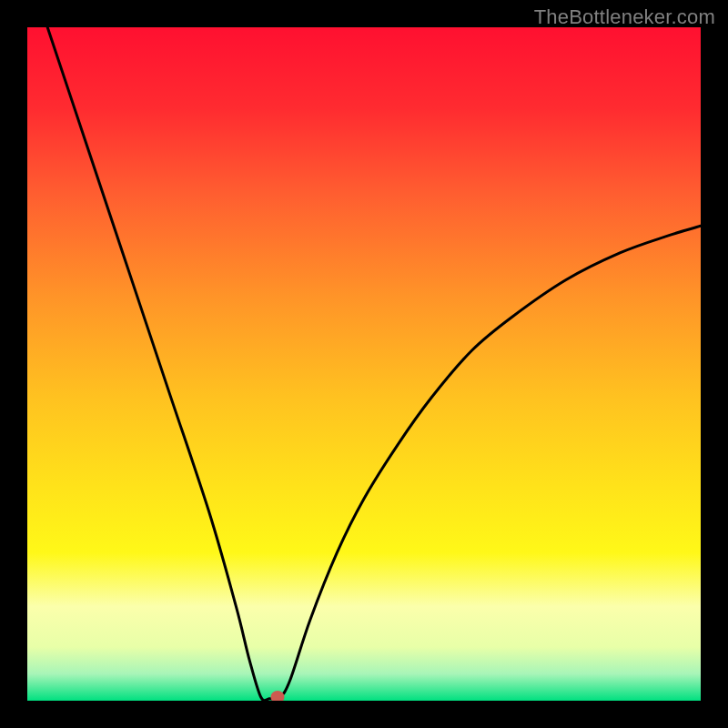 The width and height of the screenshot is (728, 728). Describe the element at coordinates (278, 695) in the screenshot. I see `minimum-marker` at that location.